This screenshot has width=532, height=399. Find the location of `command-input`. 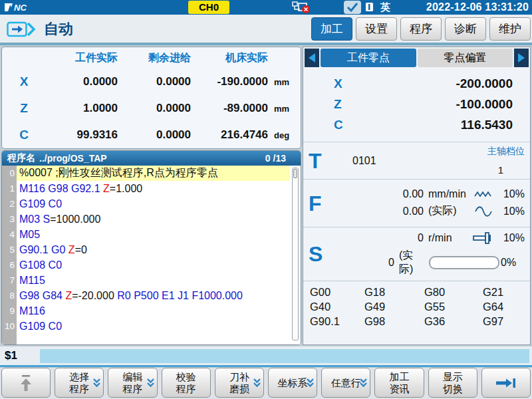

command-input is located at coordinates (285, 356).